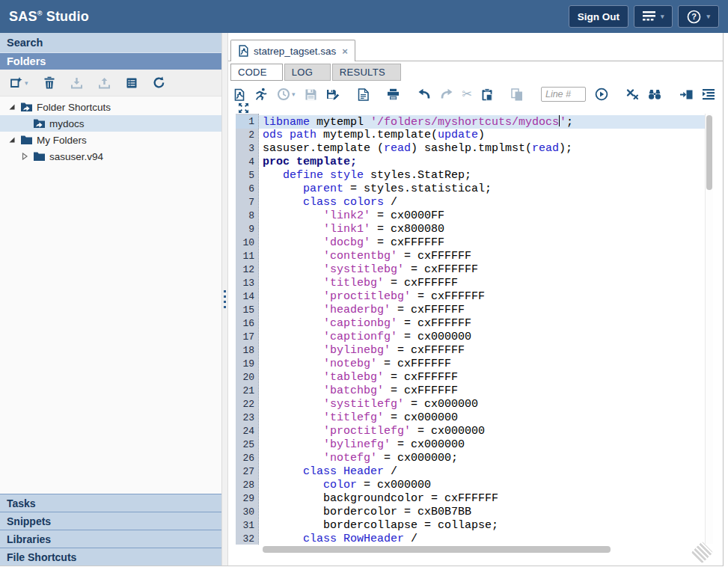 The height and width of the screenshot is (567, 728). What do you see at coordinates (482, 135) in the screenshot?
I see `code-line-2: ods path mytempl.template(update)` at bounding box center [482, 135].